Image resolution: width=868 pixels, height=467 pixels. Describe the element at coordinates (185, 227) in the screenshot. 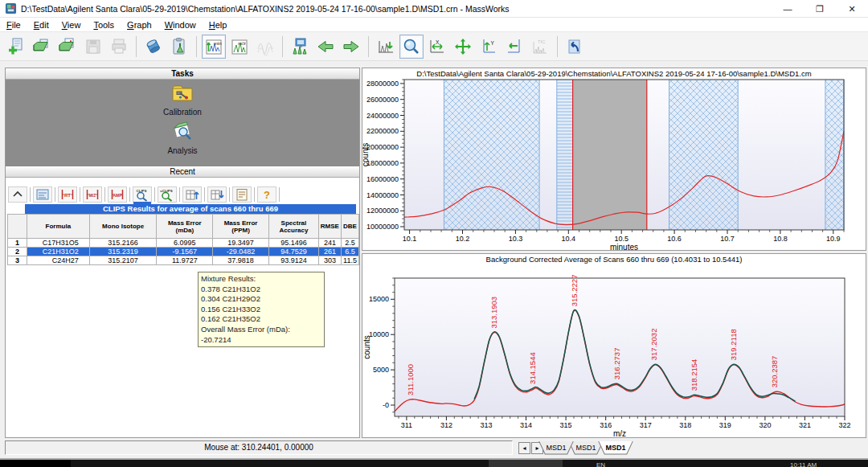

I see `column-header: Mass Error(mDa)` at that location.